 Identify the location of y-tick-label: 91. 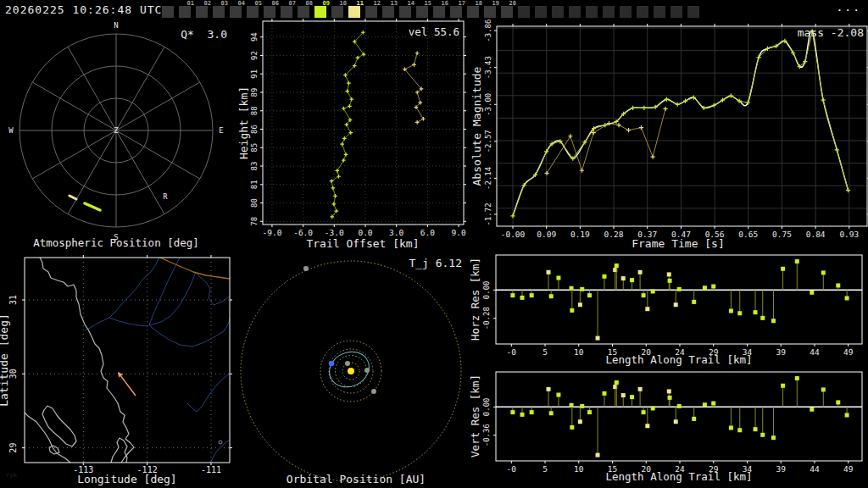
(254, 75).